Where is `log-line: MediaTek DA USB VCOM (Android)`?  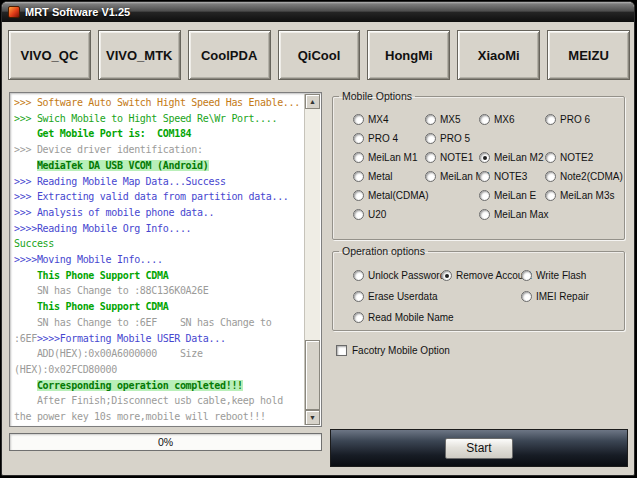
log-line: MediaTek DA USB VCOM (Android) is located at coordinates (158, 166).